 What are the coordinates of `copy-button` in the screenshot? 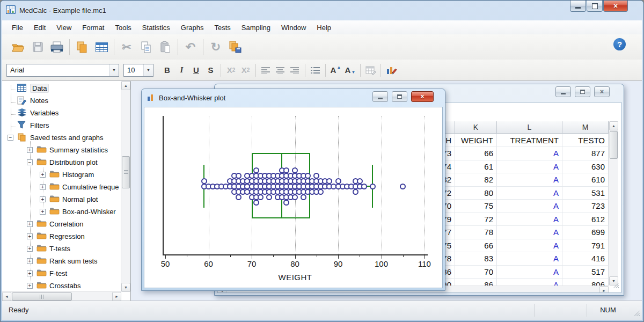 It's located at (146, 47).